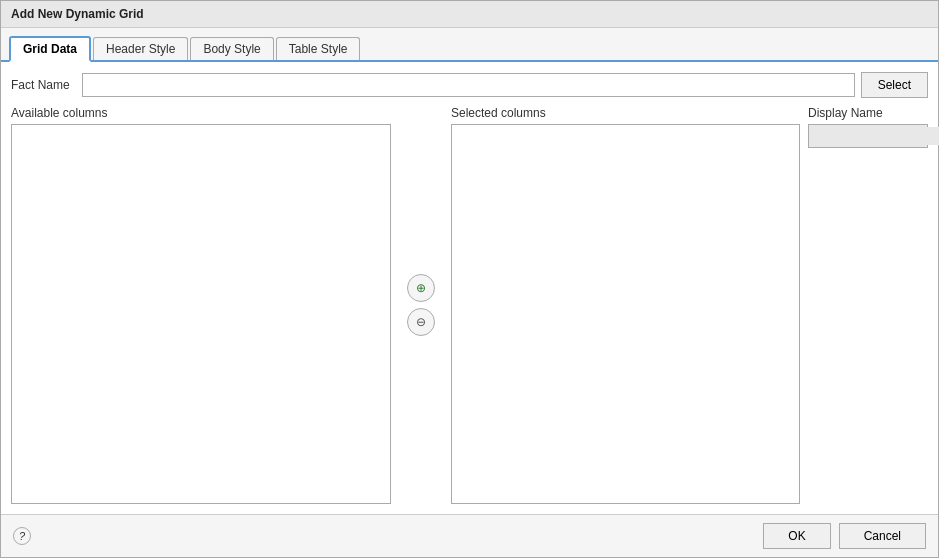 This screenshot has width=939, height=558. I want to click on tab-grid-data: Grid Data, so click(50, 49).